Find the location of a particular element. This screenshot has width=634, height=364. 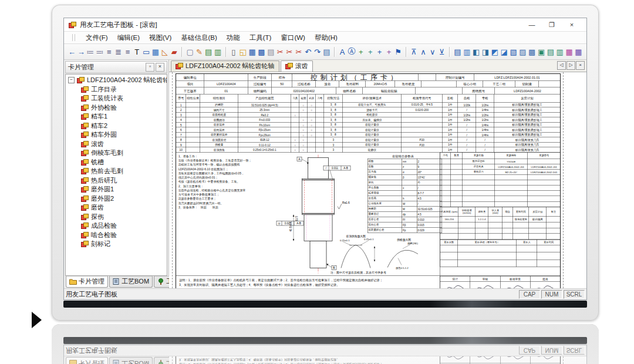

cutting-empty-cell is located at coordinates (467, 225).